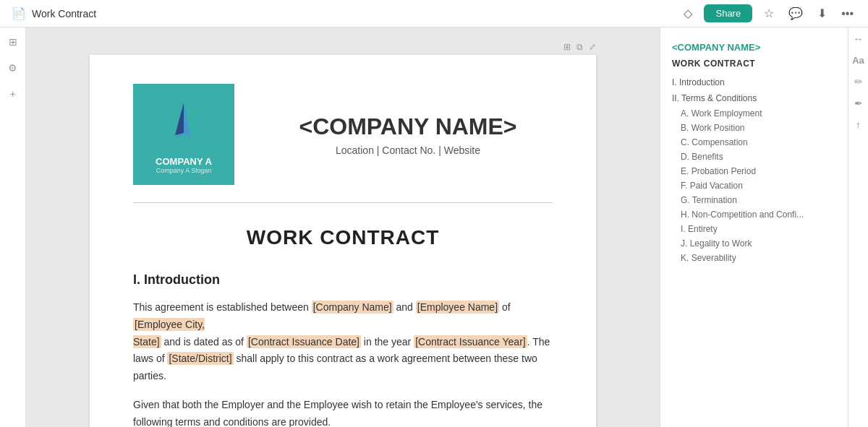 The width and height of the screenshot is (868, 427). I want to click on intro-para2: Given that both the Employer and the Emp…, so click(343, 412).